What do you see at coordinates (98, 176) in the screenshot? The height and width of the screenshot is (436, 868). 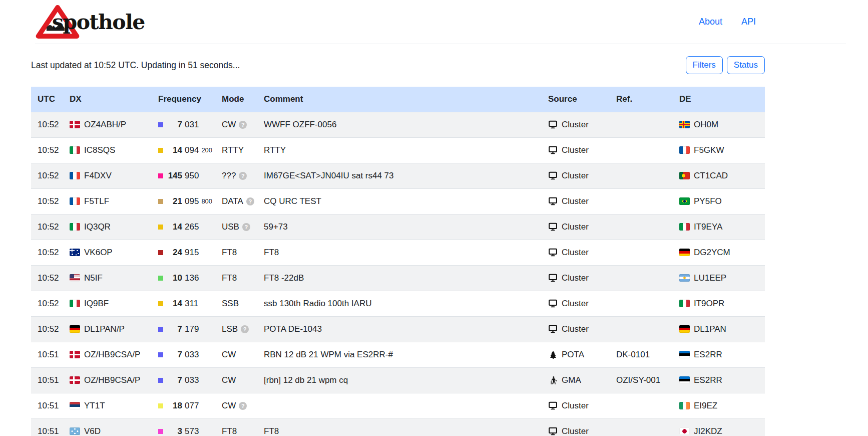 I see `dx-callsign-link: F4DXV` at bounding box center [98, 176].